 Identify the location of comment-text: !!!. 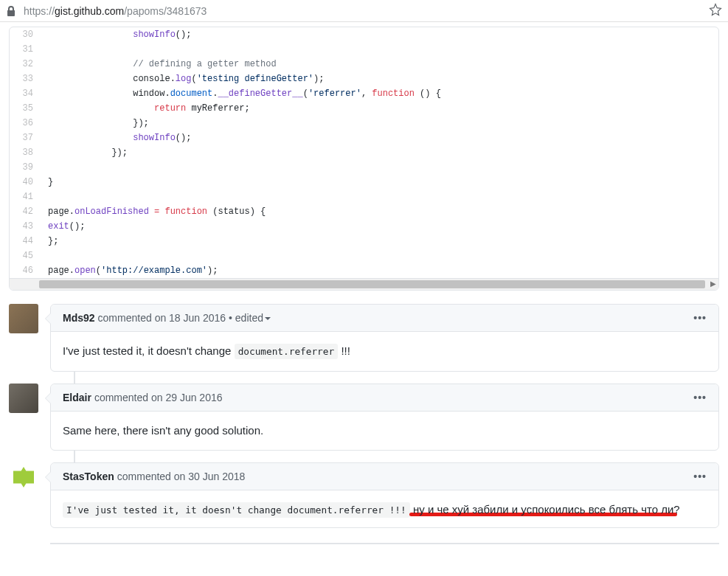
(344, 351).